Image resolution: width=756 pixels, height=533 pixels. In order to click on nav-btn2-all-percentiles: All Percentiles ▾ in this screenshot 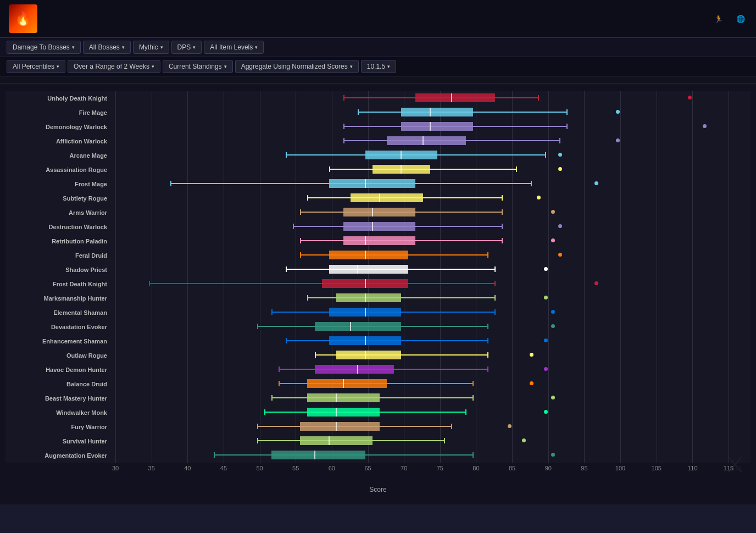, I will do `click(36, 66)`.